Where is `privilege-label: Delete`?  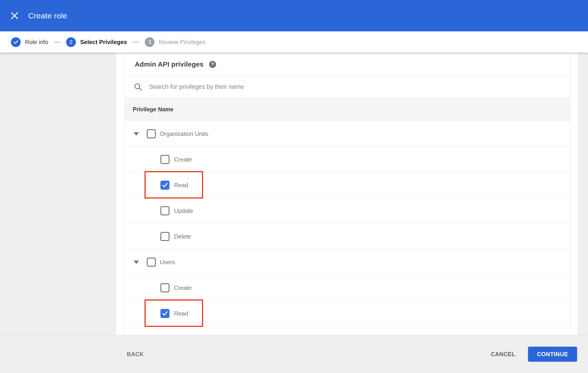 privilege-label: Delete is located at coordinates (183, 237).